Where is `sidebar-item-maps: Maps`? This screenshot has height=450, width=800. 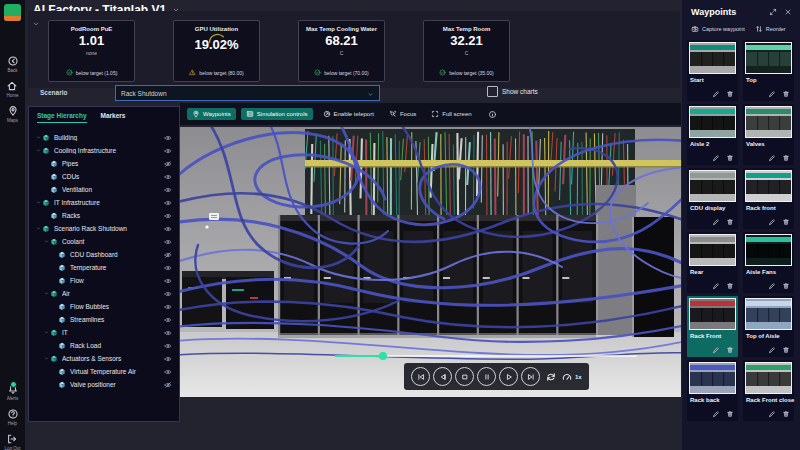
sidebar-item-maps: Maps is located at coordinates (13, 114).